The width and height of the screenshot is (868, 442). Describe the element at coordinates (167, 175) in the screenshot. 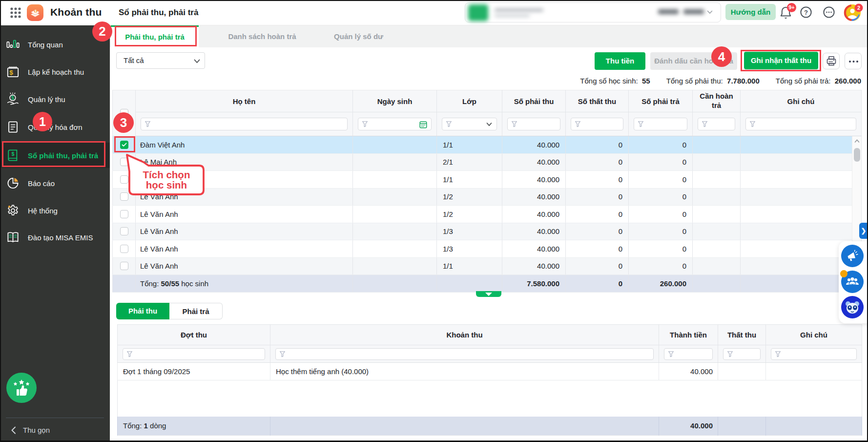

I see `svg-text: Tích chọn` at that location.